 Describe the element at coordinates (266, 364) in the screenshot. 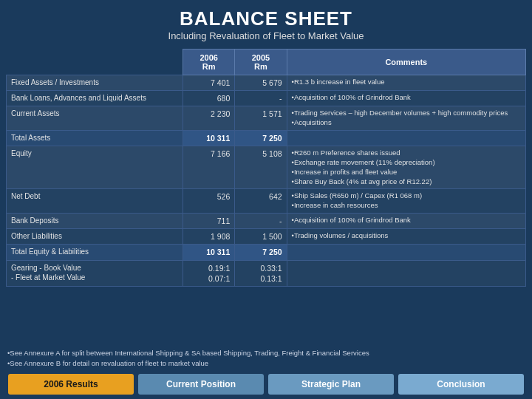

I see `footnote-2: •See Annexure B for detail on revaluatio…` at that location.